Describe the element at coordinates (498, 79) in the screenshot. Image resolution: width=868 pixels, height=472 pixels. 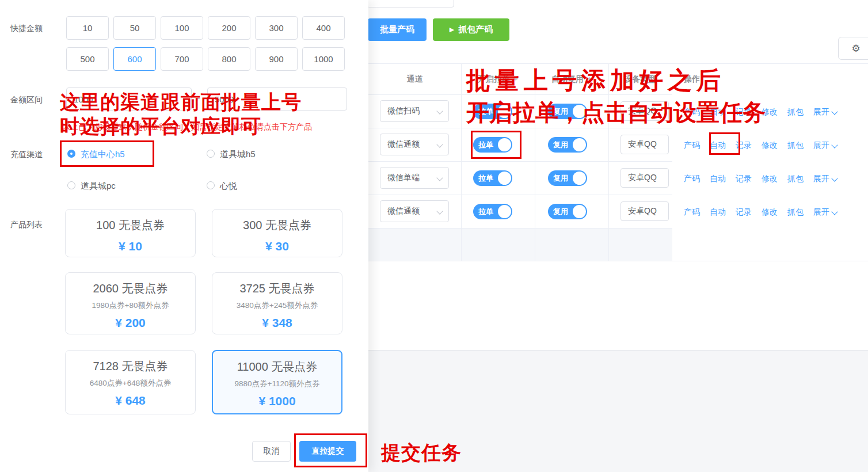
I see `header-pull: 开启拉单` at that location.